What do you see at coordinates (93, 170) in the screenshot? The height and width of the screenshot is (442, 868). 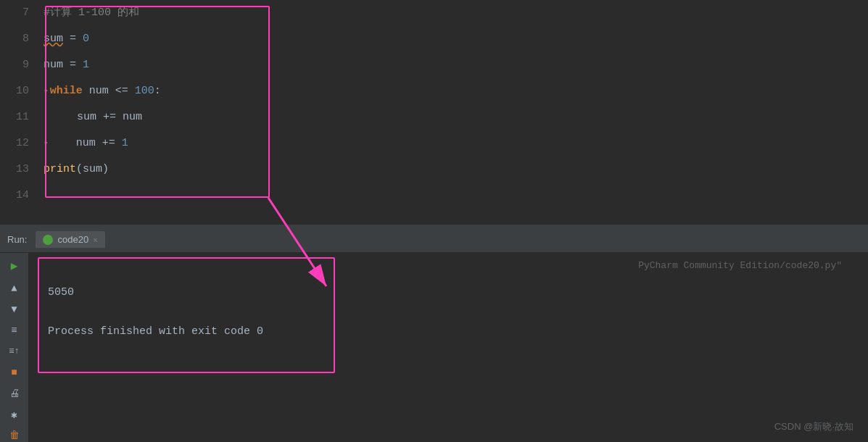 I see `var-token: (sum)` at bounding box center [93, 170].